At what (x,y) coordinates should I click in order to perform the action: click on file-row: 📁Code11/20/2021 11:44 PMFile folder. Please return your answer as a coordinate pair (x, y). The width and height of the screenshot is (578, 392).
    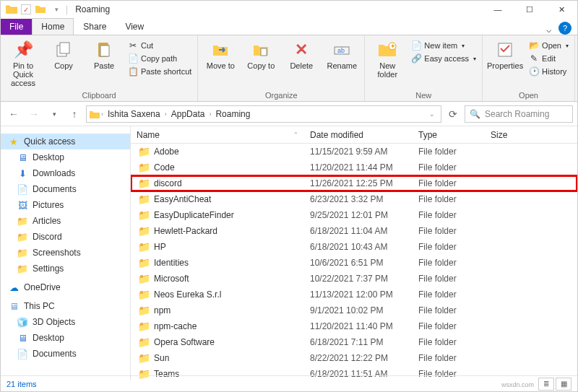
    Looking at the image, I should click on (354, 167).